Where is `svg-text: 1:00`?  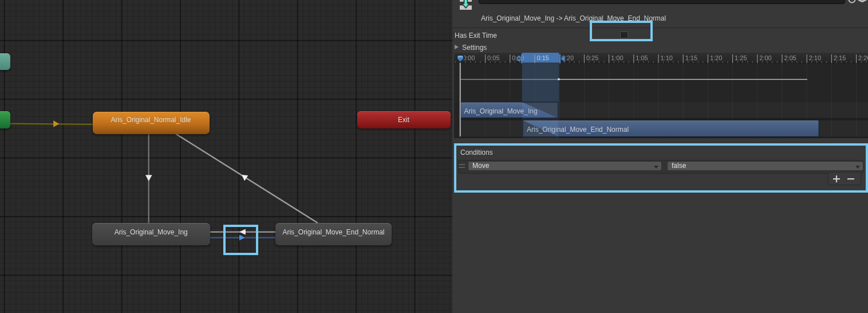
svg-text: 1:00 is located at coordinates (617, 58).